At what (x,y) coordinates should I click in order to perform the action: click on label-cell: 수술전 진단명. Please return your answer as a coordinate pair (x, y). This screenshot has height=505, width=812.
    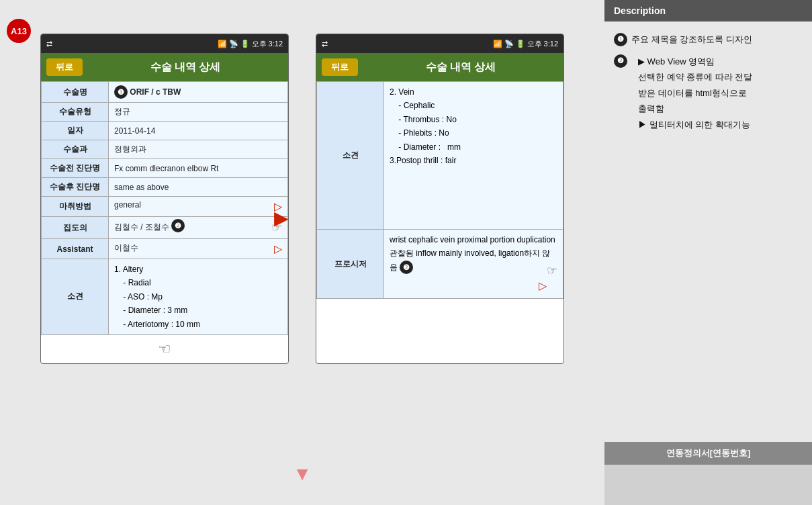
    Looking at the image, I should click on (75, 169).